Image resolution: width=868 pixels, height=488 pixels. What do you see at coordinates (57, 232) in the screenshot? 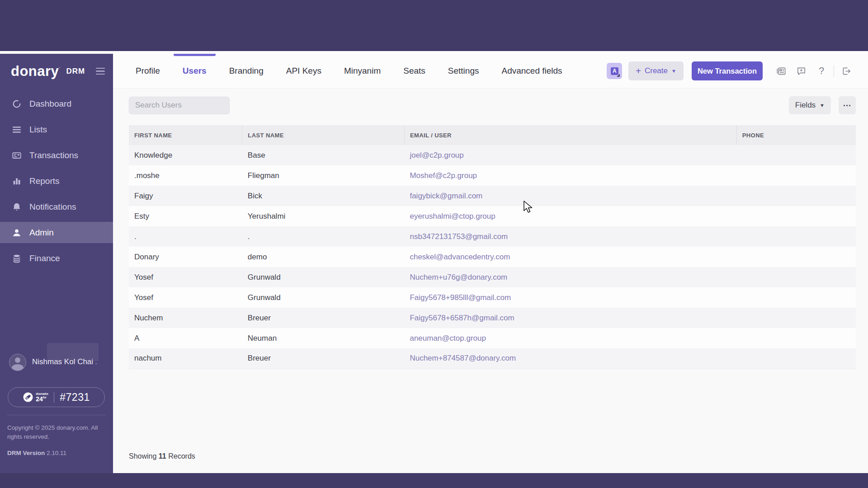
I see `sidebar-item-admin: Admin` at bounding box center [57, 232].